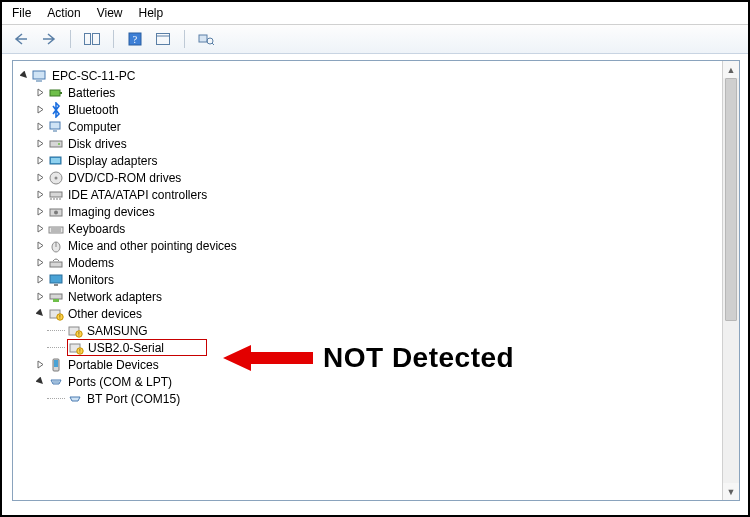  What do you see at coordinates (376, 280) in the screenshot?
I see `tree-node-monitors: Monitors` at bounding box center [376, 280].